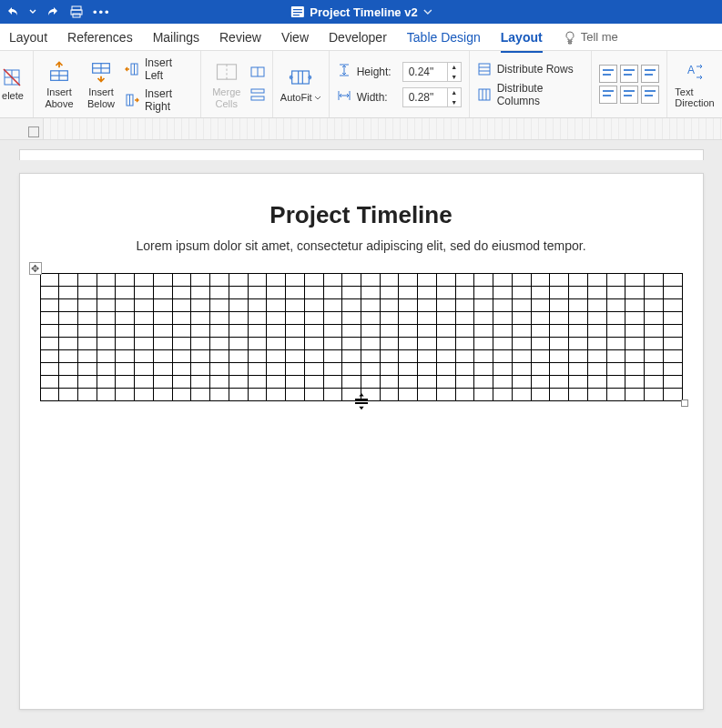  I want to click on text-direction-button: A Text Direction, so click(695, 85).